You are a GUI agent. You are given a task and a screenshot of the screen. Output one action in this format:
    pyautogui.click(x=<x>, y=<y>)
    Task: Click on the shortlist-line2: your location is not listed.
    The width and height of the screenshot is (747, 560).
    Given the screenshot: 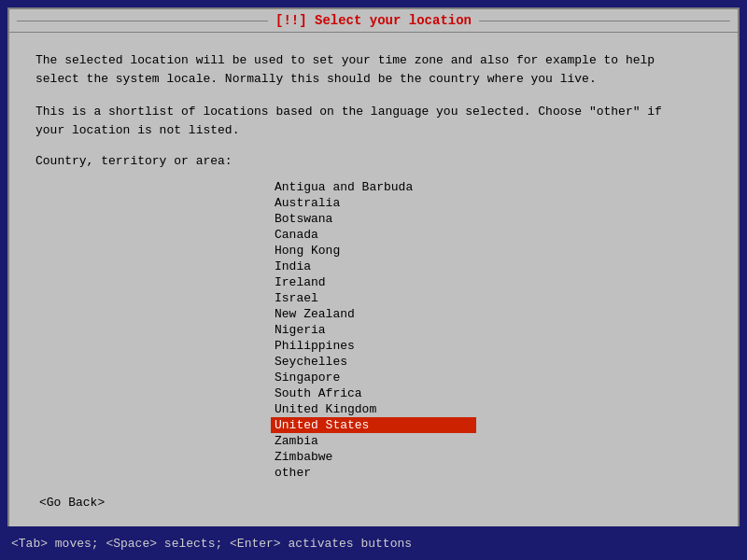 What is the action you would take?
    pyautogui.click(x=374, y=131)
    